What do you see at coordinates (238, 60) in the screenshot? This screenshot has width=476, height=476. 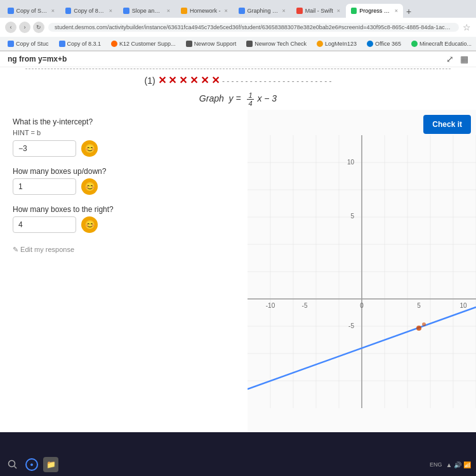 I see `app-top-bar: ng from y=mx+b ⤢ ▦` at bounding box center [238, 60].